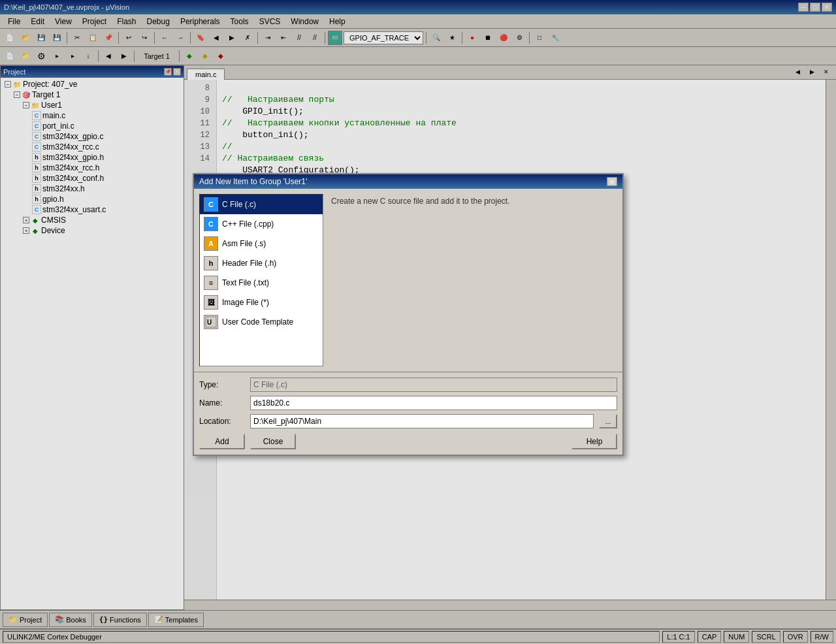  What do you see at coordinates (473, 280) in the screenshot?
I see `dialog-description: Create a new C source file and add it to…` at bounding box center [473, 280].